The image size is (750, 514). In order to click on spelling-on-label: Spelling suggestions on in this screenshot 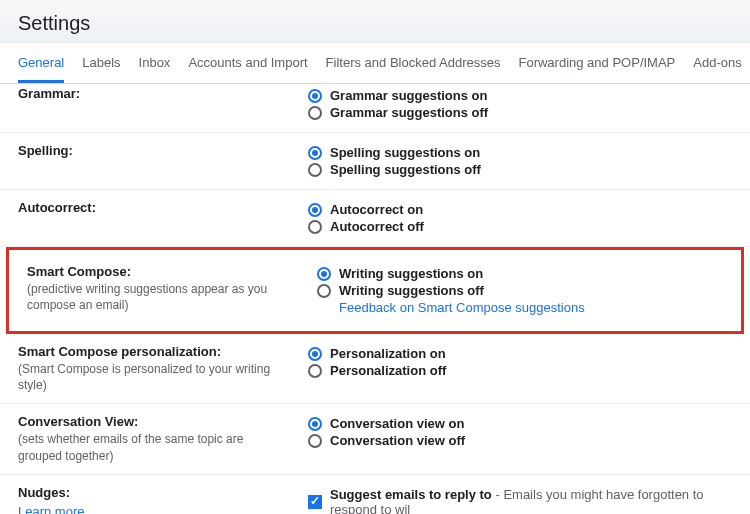, I will do `click(405, 152)`.